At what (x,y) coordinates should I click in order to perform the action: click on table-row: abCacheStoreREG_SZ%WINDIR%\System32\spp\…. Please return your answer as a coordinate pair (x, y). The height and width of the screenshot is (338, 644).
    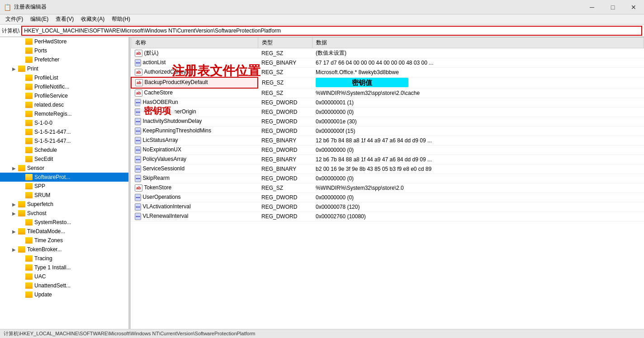
    Looking at the image, I should click on (388, 93).